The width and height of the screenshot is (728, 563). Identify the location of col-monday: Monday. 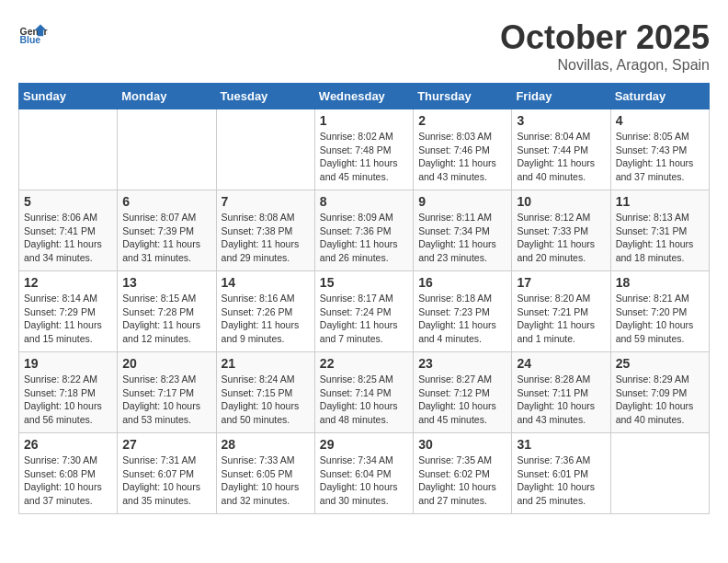
(167, 97).